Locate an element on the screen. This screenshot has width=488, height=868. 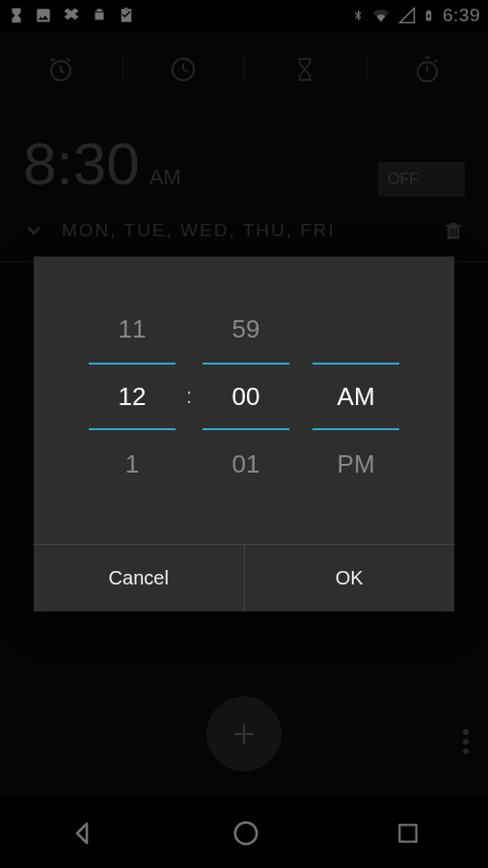
dialog-buttons: Cancel OK is located at coordinates (244, 578).